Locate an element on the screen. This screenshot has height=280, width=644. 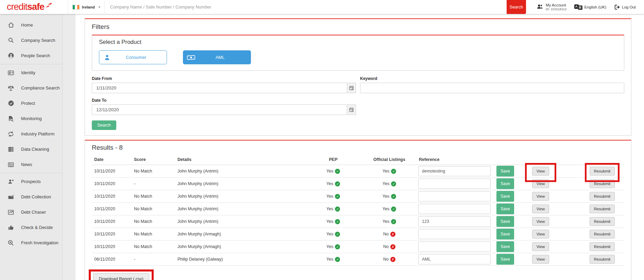
country-selector: Ireland ▾ is located at coordinates (86, 7).